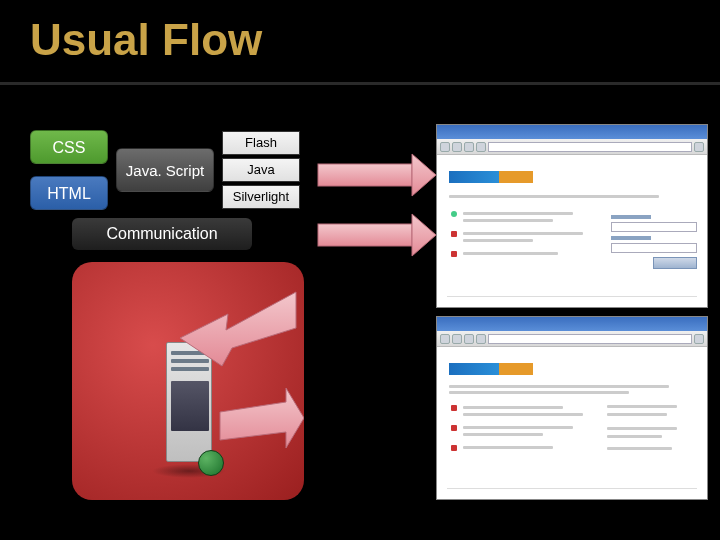  I want to click on silverlight-box: Silverlight, so click(261, 197).